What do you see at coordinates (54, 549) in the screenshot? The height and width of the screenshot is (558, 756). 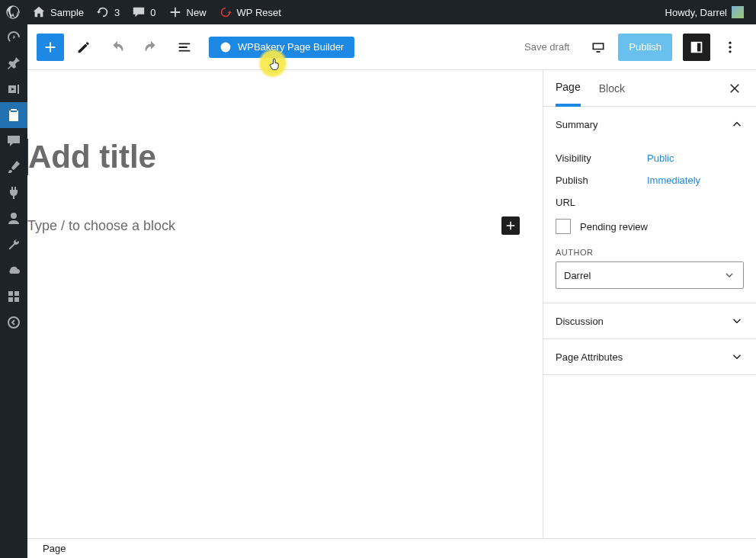 I see `breadcrumb: Page` at bounding box center [54, 549].